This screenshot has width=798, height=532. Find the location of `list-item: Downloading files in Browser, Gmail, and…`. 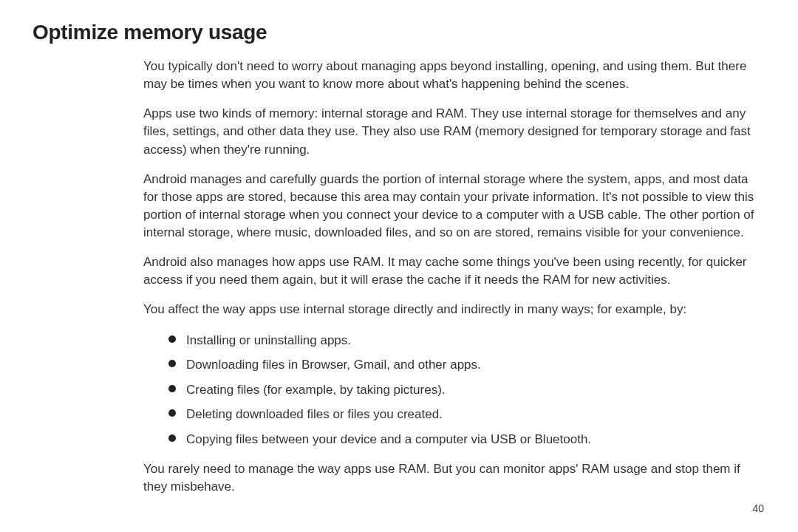

list-item: Downloading files in Browser, Gmail, and… is located at coordinates (462, 365).